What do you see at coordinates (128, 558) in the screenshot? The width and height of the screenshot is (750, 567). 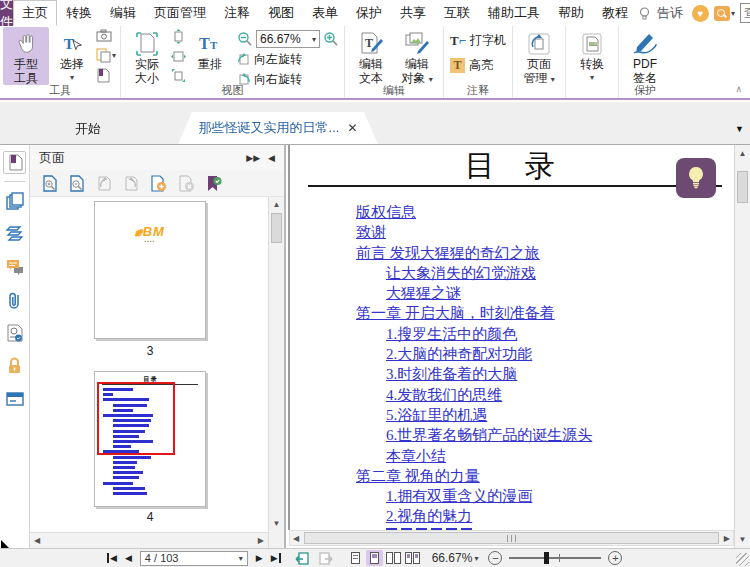 I see `previous-page-button: ◀` at bounding box center [128, 558].